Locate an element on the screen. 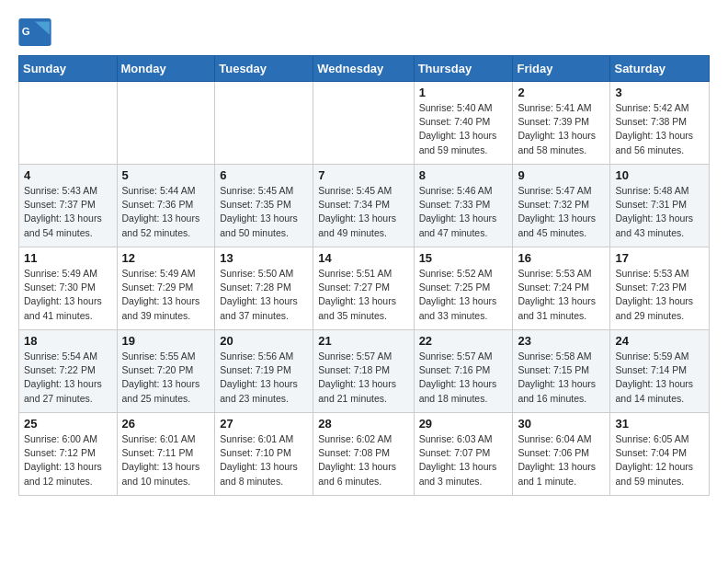 Image resolution: width=728 pixels, height=563 pixels. day-number: 10 is located at coordinates (660, 175).